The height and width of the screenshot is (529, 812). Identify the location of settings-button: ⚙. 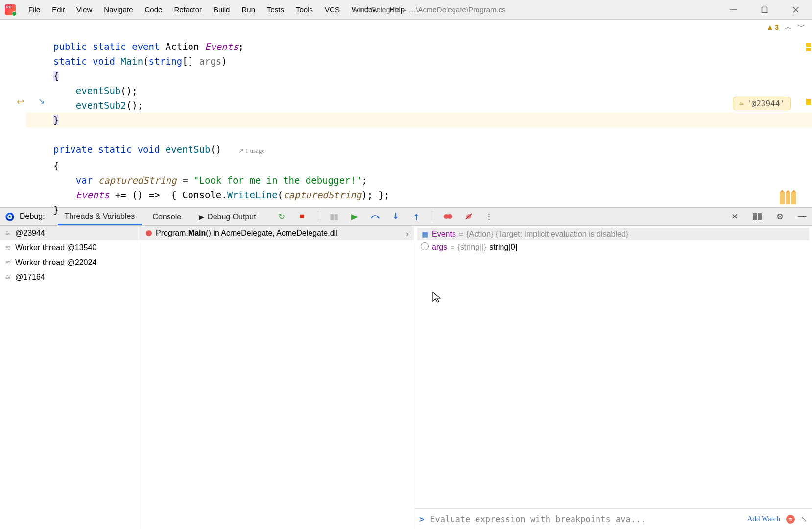
(780, 216).